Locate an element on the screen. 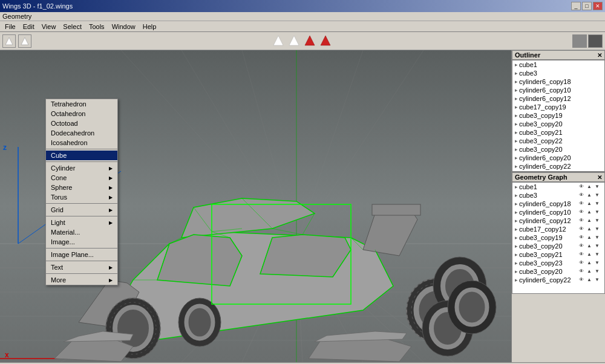 Image resolution: width=605 pixels, height=364 pixels. minimize-button: _ is located at coordinates (576, 6).